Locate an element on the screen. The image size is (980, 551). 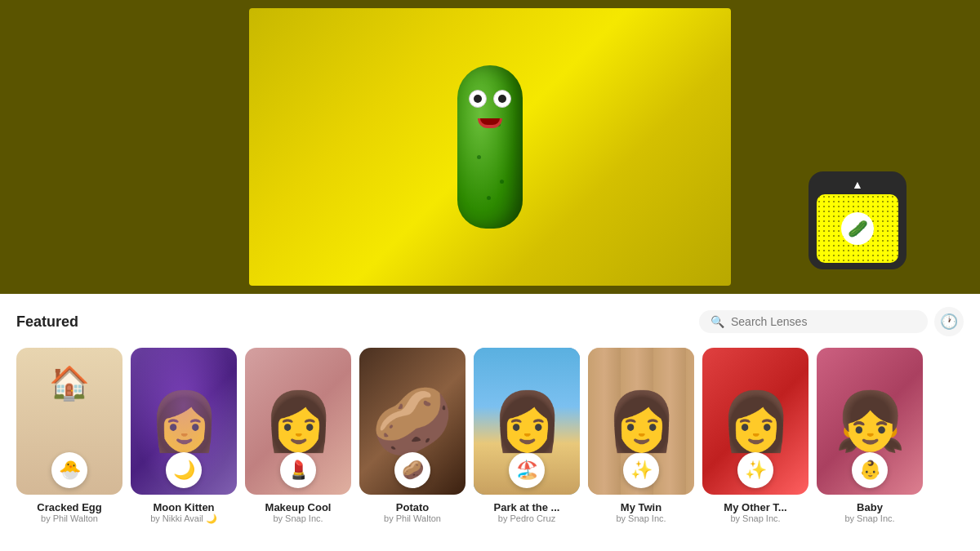
history-button: 🕐 is located at coordinates (949, 322).